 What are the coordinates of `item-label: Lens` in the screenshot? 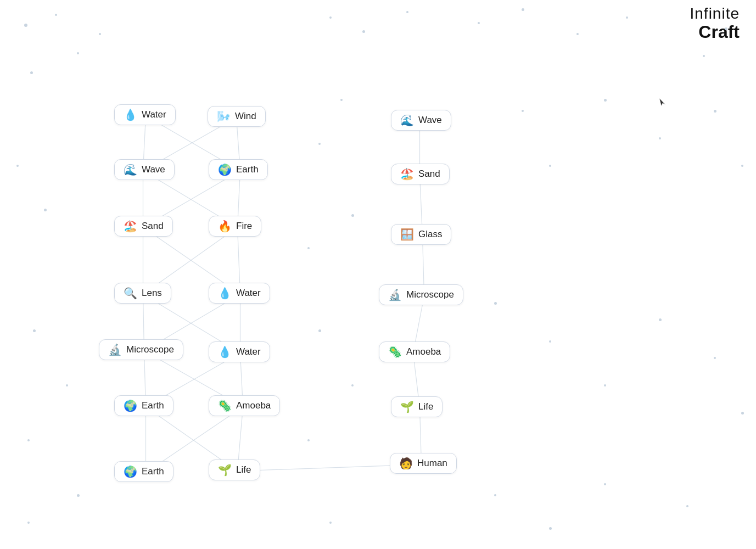 It's located at (152, 293).